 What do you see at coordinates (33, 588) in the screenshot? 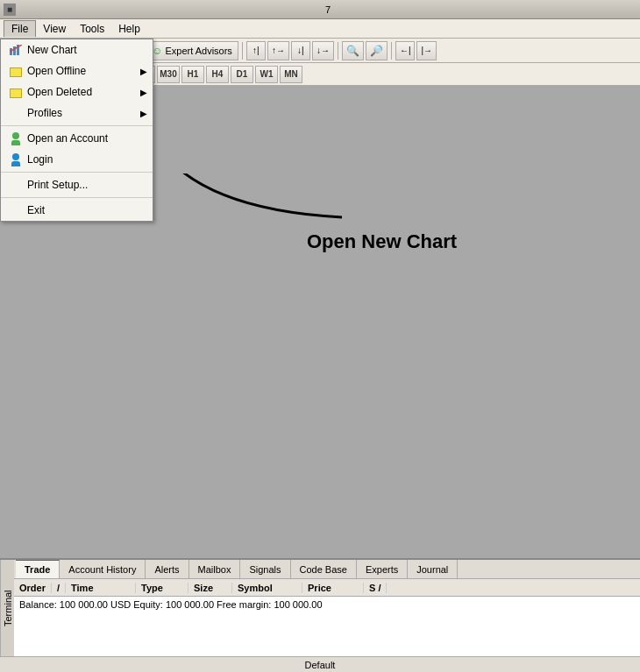
I see `col-order: Order` at bounding box center [33, 588].